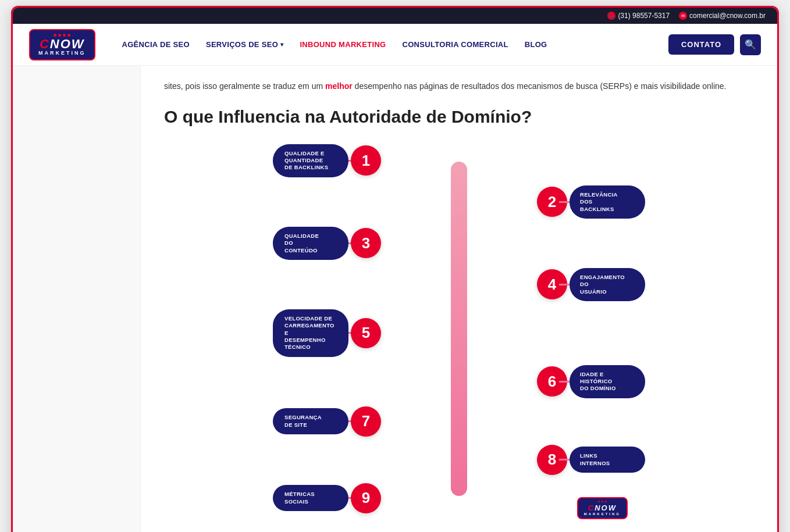  I want to click on logo: CNOW MARKETING, so click(62, 45).